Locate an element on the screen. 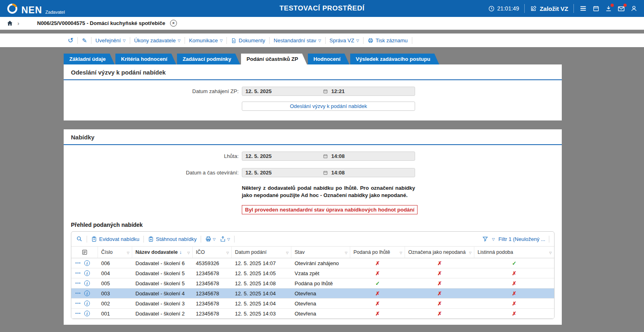 The image size is (644, 332). menu-dokumenty: Dokumenty is located at coordinates (248, 40).